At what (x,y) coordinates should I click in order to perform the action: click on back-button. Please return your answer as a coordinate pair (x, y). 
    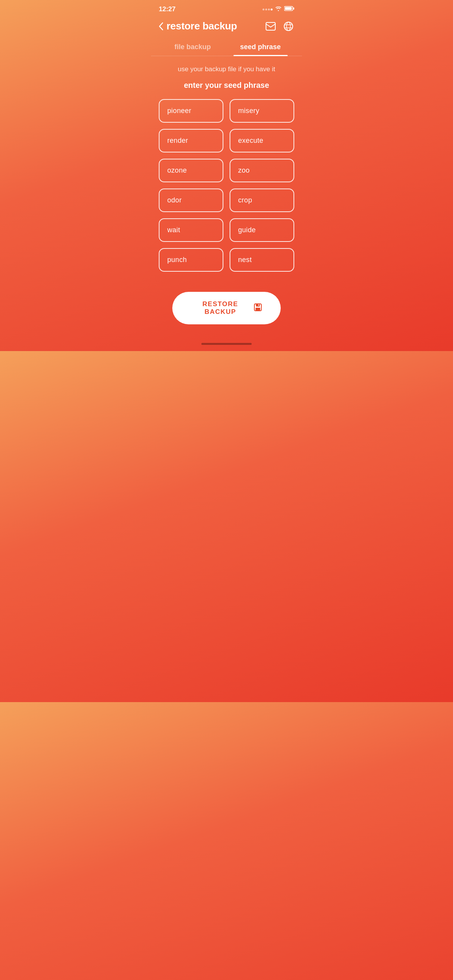
    Looking at the image, I should click on (161, 26).